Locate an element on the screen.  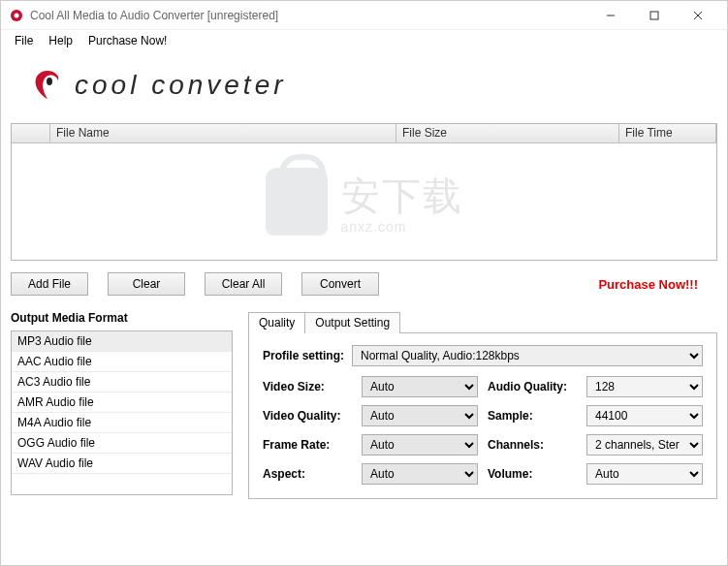
channels-label: Channels: is located at coordinates (532, 445).